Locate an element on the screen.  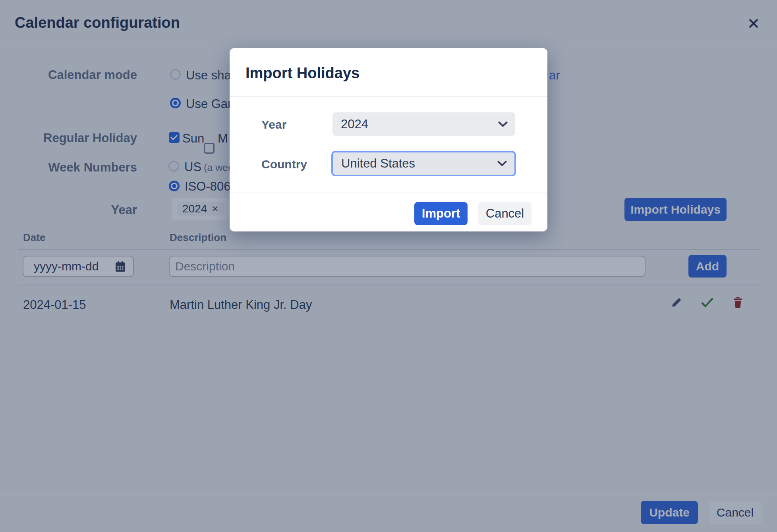
modal-header-divider is located at coordinates (388, 96).